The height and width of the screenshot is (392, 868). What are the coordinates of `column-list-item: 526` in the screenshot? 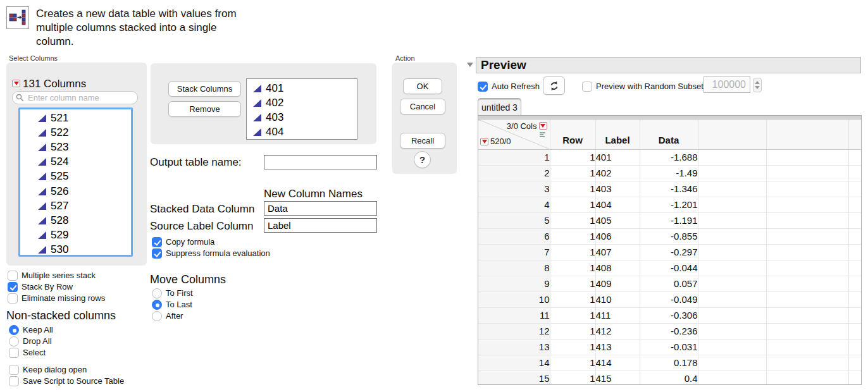 It's located at (76, 191).